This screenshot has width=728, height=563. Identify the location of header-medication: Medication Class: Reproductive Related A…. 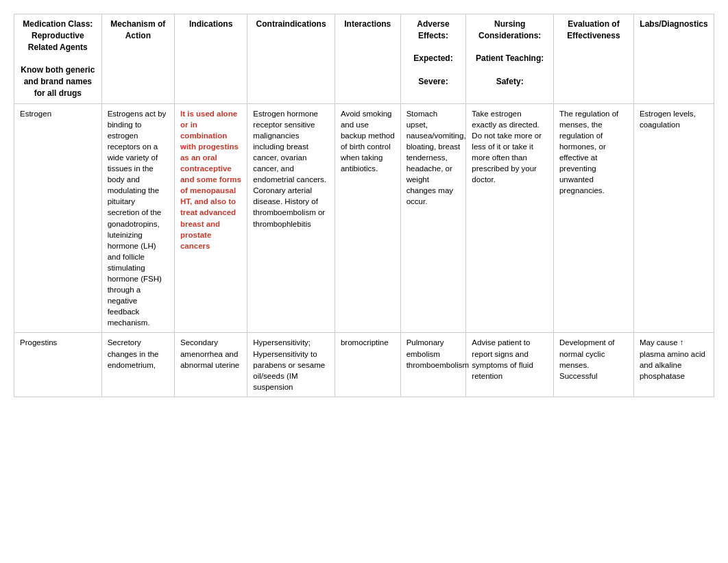
(58, 59).